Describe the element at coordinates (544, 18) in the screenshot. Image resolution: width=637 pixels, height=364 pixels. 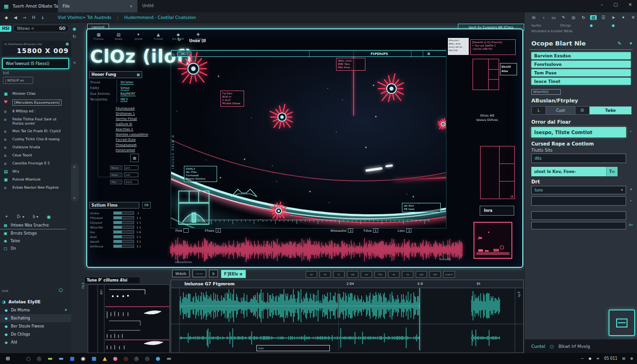
I see `toolbar-icon: ‹` at that location.